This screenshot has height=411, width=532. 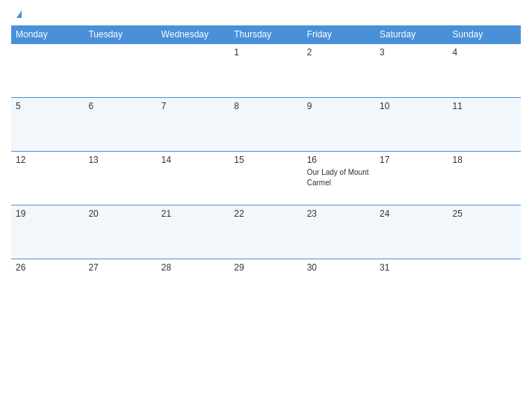 I want to click on day-number: 28, so click(x=193, y=268).